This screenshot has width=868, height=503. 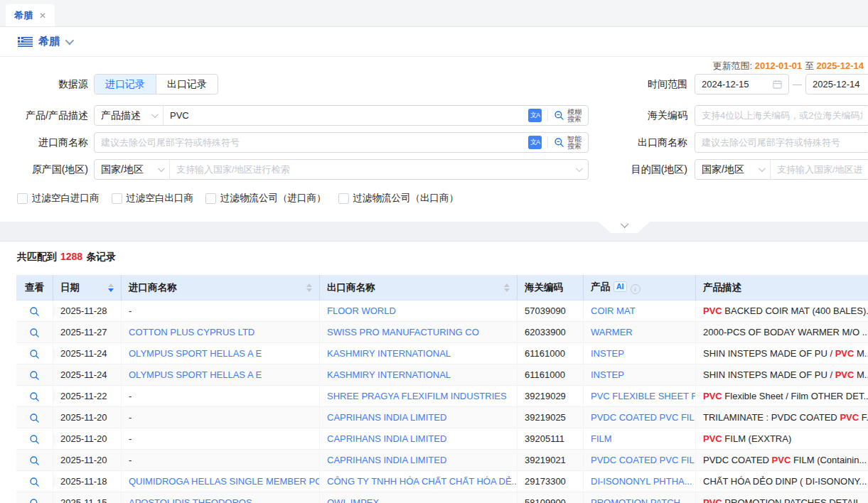 I want to click on product-search-input, so click(x=345, y=115).